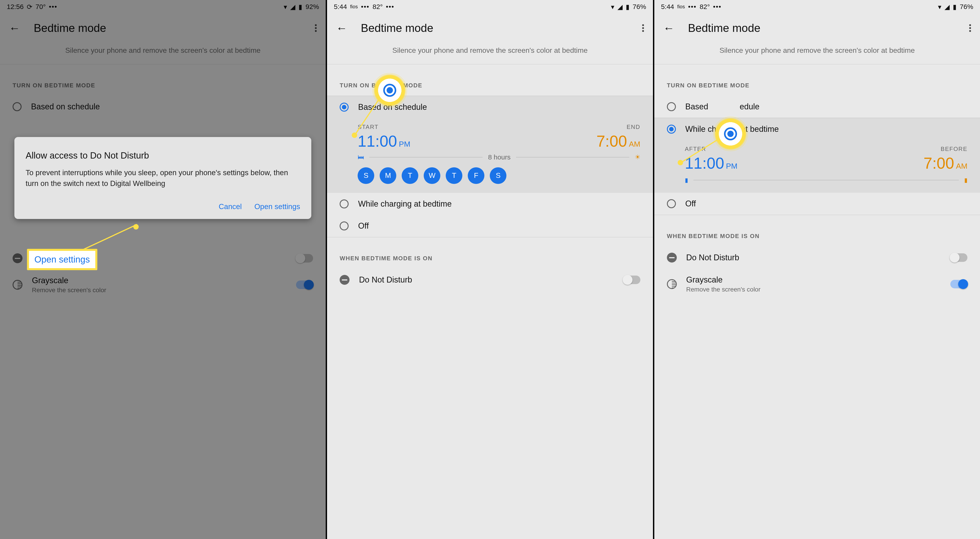 This screenshot has width=980, height=539. I want to click on day-f: F, so click(476, 176).